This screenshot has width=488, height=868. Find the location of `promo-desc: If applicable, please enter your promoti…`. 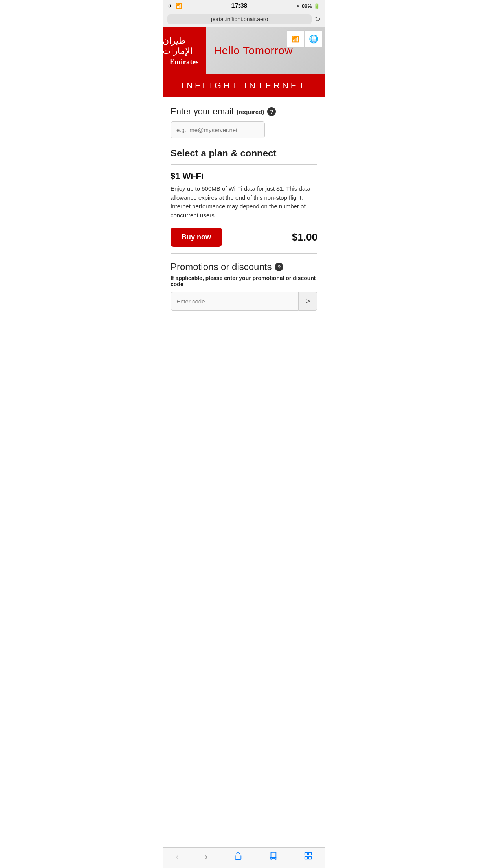

promo-desc: If applicable, please enter your promoti… is located at coordinates (244, 281).